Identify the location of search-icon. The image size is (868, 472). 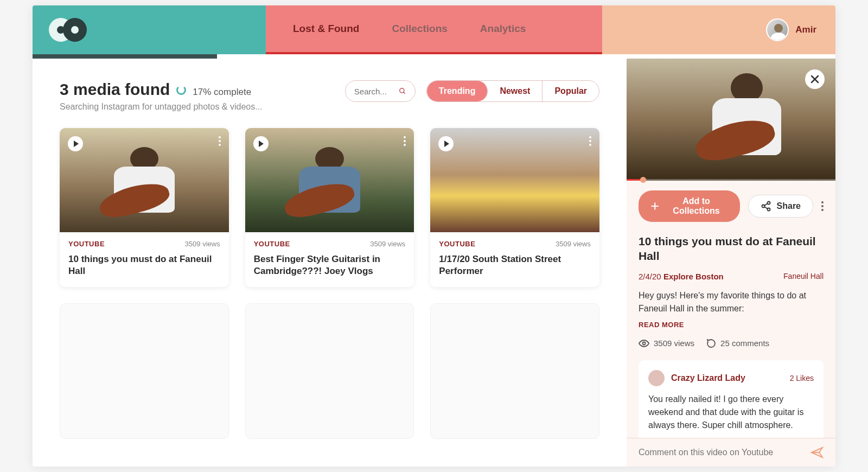
(403, 91).